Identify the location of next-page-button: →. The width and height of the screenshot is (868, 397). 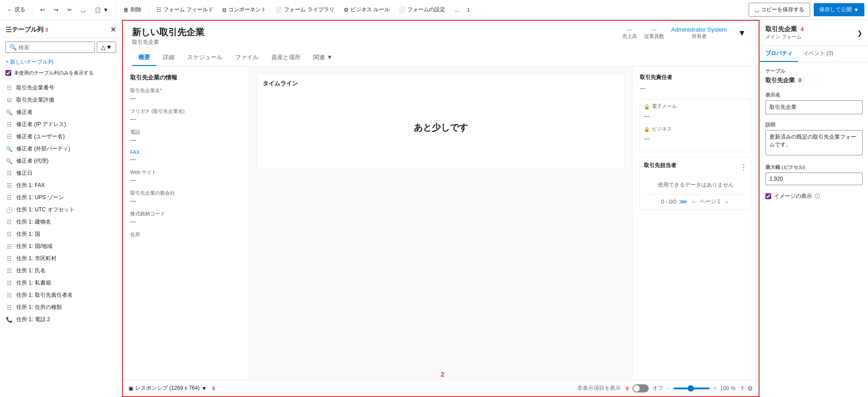
(726, 201).